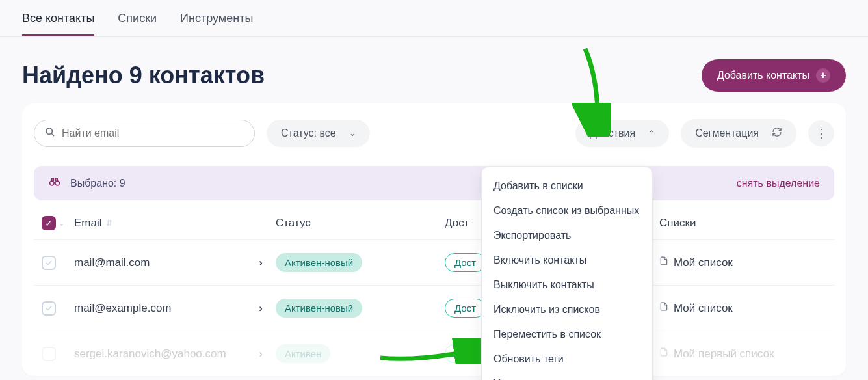 Image resolution: width=868 pixels, height=380 pixels. I want to click on menu-add-to-lists: Добавить в списки, so click(567, 186).